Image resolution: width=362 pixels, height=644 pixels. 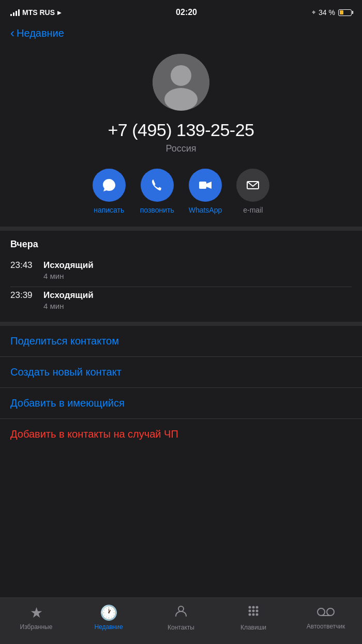 I want to click on recent-icon: 🕐, so click(x=109, y=612).